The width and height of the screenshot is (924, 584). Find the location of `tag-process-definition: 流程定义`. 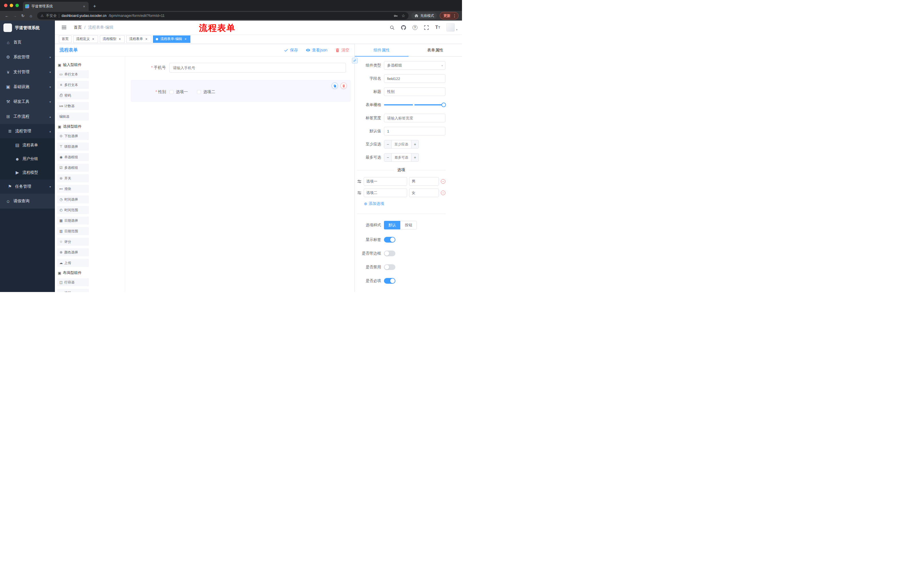

tag-process-definition: 流程定义 is located at coordinates (86, 39).